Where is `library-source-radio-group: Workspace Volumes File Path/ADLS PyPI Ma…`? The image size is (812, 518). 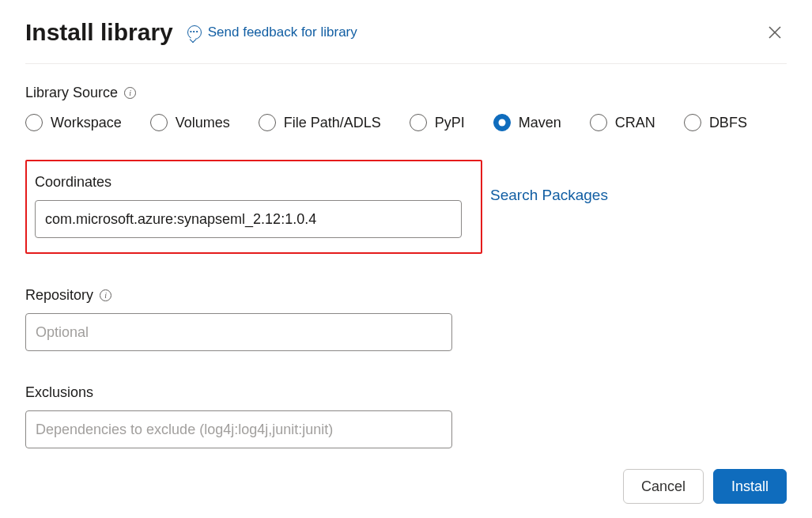
library-source-radio-group: Workspace Volumes File Path/ADLS PyPI Ma… is located at coordinates (406, 123).